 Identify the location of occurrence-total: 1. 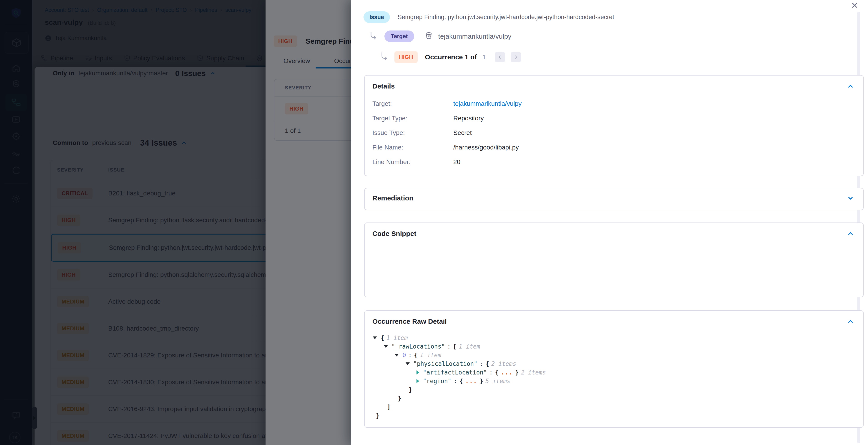
(484, 57).